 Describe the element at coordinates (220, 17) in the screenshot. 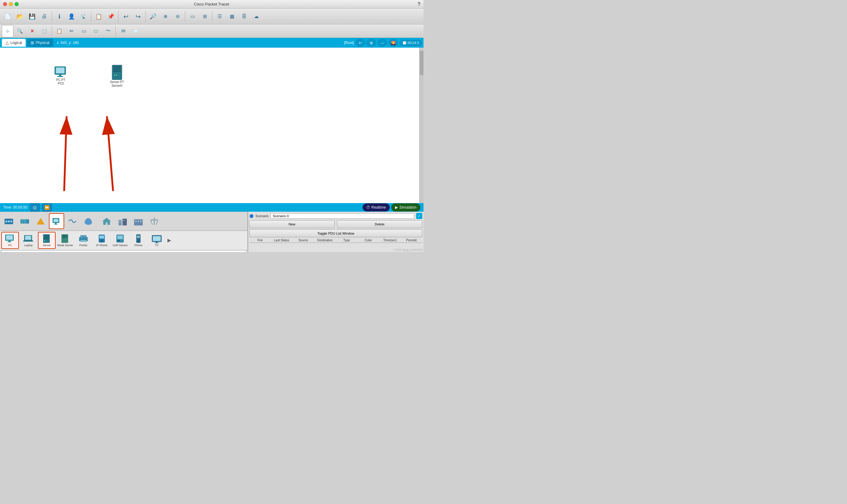

I see `list-icon: ☰` at that location.